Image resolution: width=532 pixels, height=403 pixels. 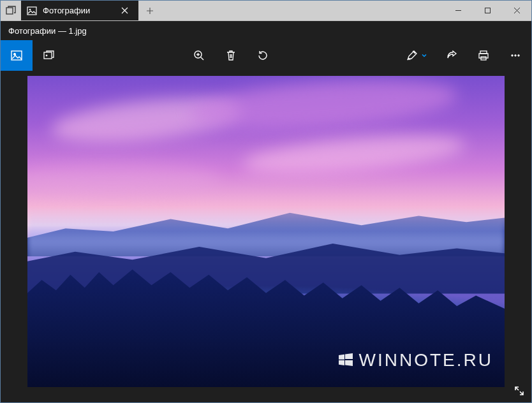 I want to click on rotate-button, so click(x=263, y=55).